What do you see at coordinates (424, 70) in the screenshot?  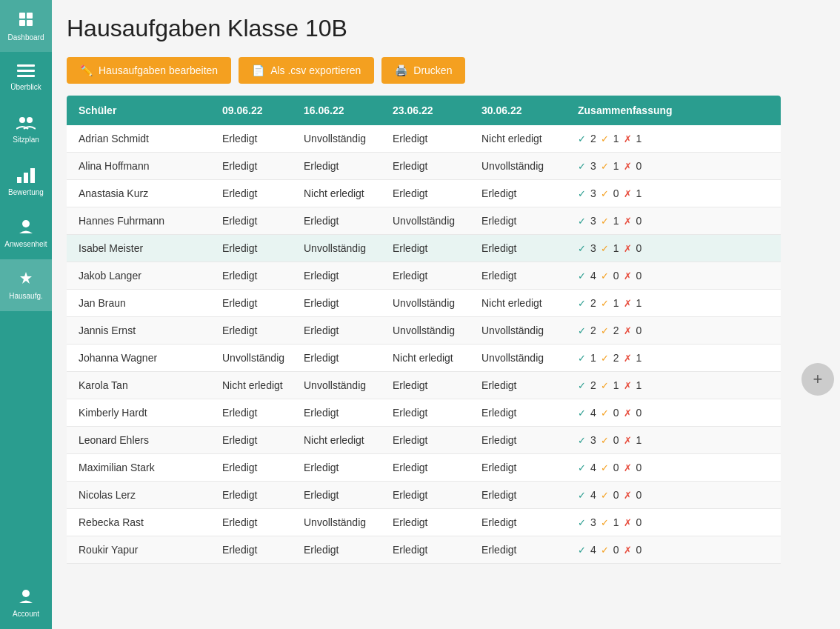 I see `print-button: 🖨️ Drucken` at bounding box center [424, 70].